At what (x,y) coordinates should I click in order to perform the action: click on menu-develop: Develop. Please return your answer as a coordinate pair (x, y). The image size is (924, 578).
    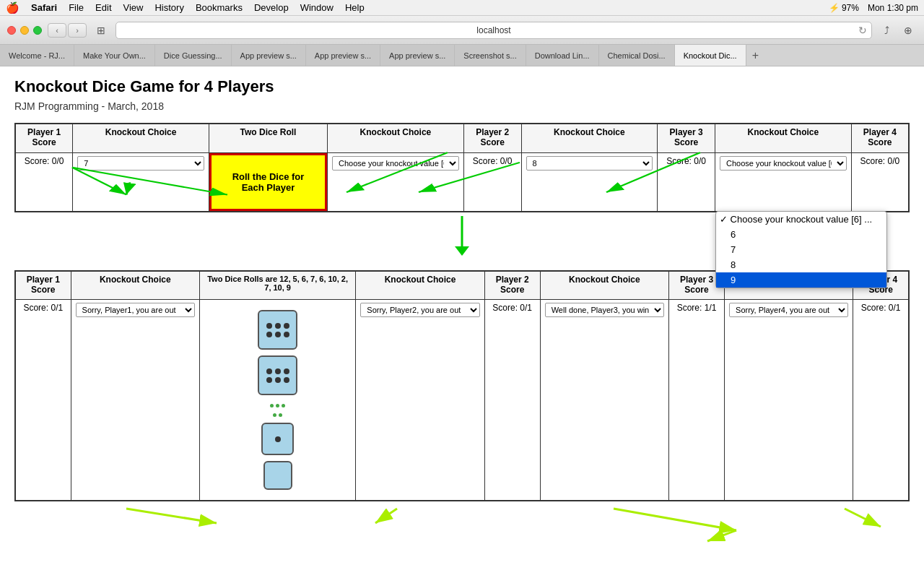
    Looking at the image, I should click on (271, 7).